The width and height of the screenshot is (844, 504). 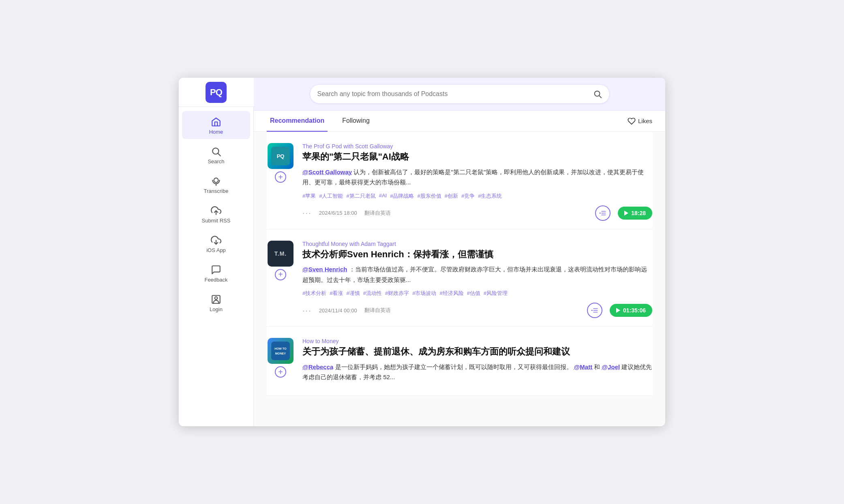 What do you see at coordinates (460, 181) in the screenshot?
I see `episode-card: PQ + The Prof G Pod with Scott Galloway …` at bounding box center [460, 181].